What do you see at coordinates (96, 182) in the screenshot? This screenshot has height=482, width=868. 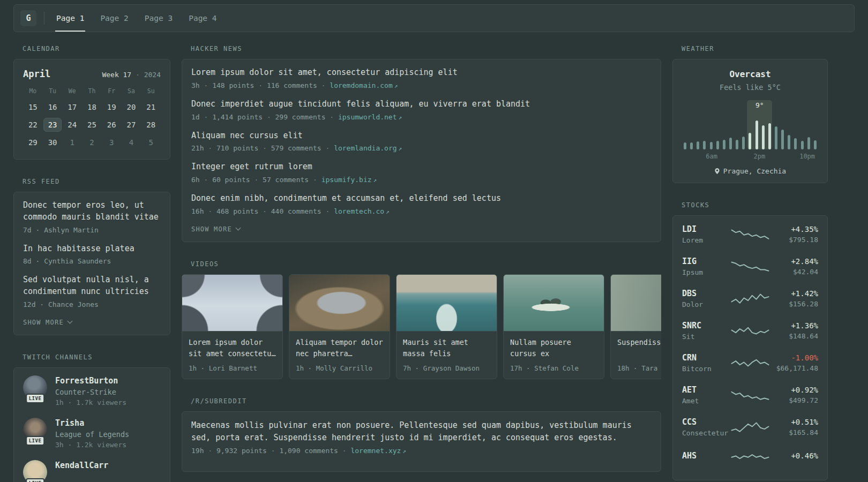 I see `rss-widget-title: RSS FEED` at bounding box center [96, 182].